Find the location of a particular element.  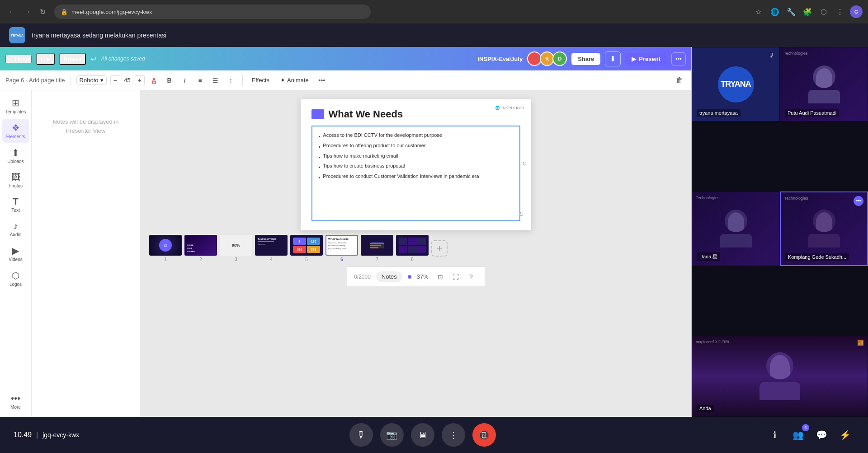

participant-name-tryana: tryana mertayasa is located at coordinates (719, 113).